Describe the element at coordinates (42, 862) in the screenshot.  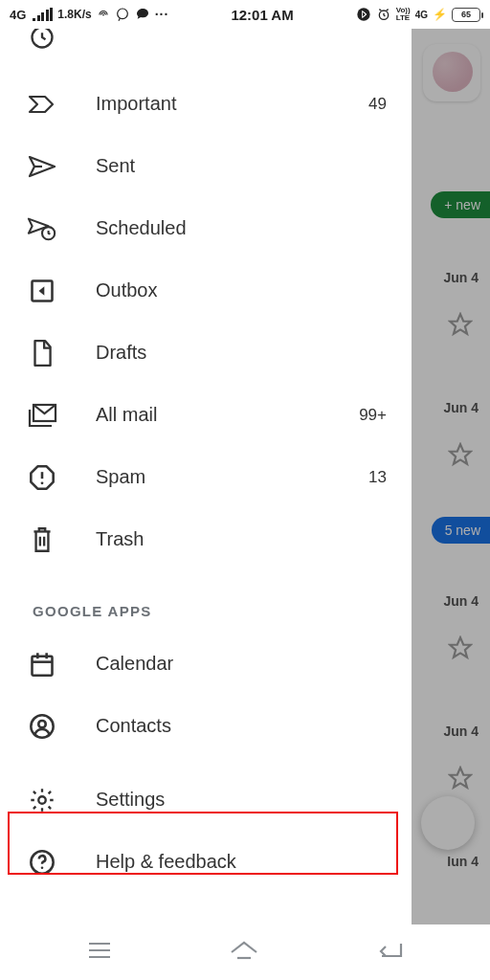
I see `help-icon` at that location.